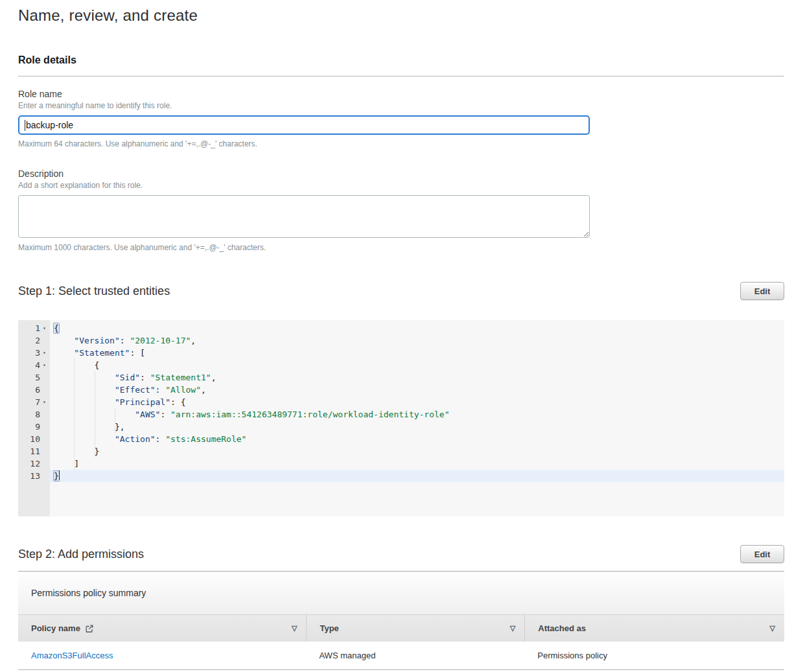 This screenshot has height=672, width=805. Describe the element at coordinates (419, 353) in the screenshot. I see `editor-code-line: "Statement": [` at that location.